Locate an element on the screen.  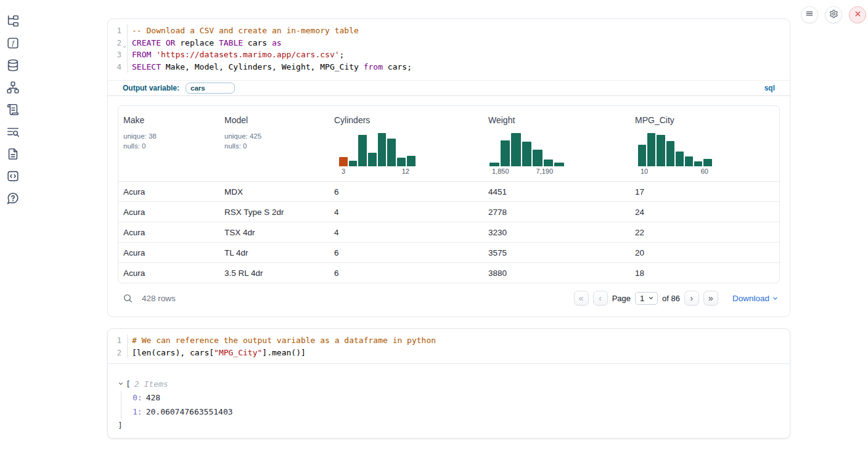
indent-guide is located at coordinates (121, 405).